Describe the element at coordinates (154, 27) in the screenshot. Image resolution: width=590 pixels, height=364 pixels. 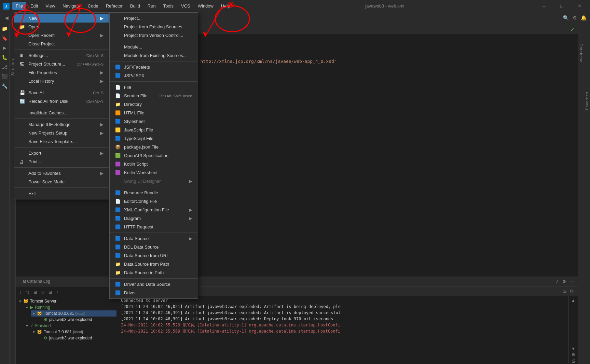
I see `submenu-project-existing: Project from Existing Sources...` at that location.